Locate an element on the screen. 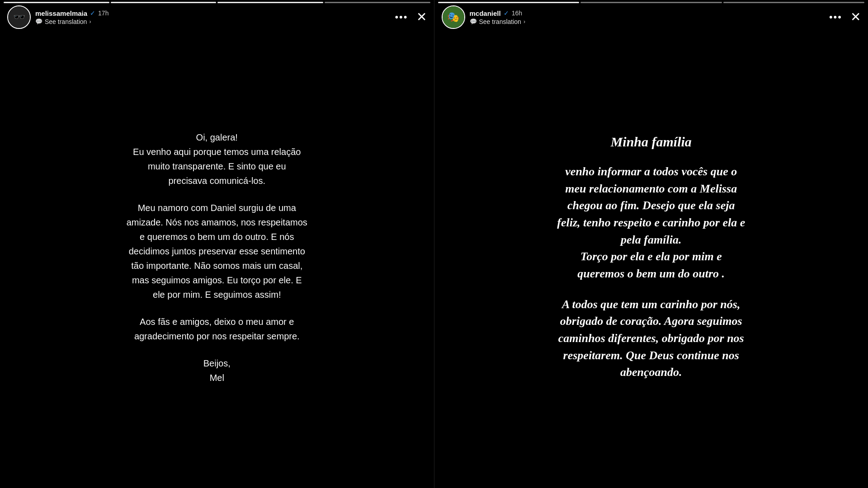 This screenshot has width=868, height=488. panel1-paragraph-1: Oi, galera!Eu venho aqui porque temos um… is located at coordinates (217, 159).